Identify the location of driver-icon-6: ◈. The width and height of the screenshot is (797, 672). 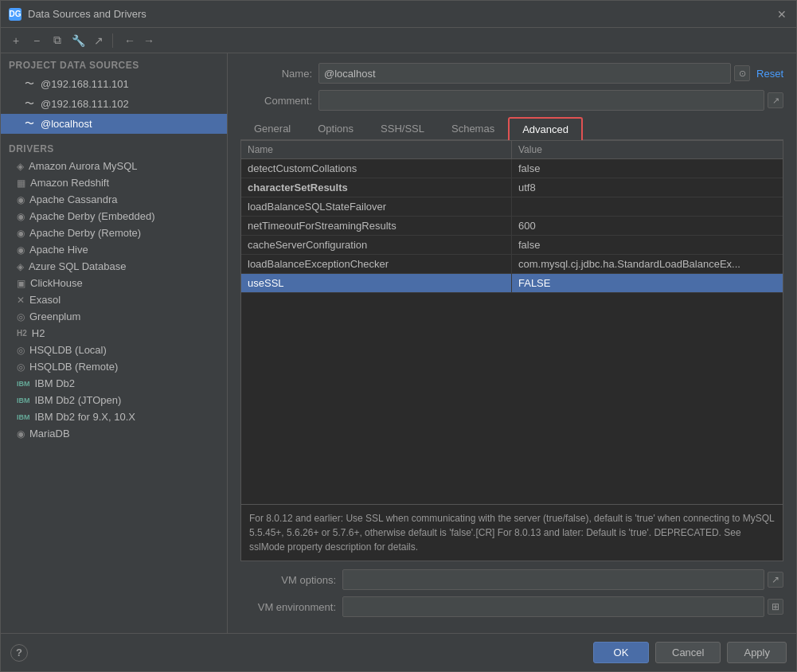
(21, 267).